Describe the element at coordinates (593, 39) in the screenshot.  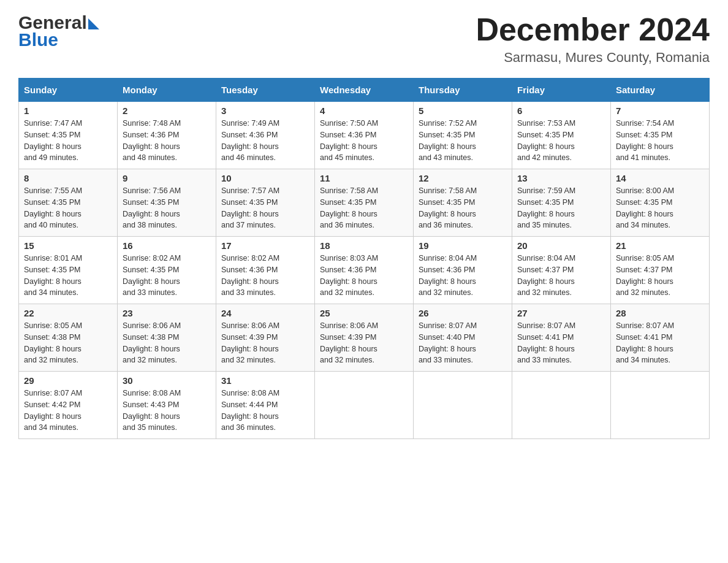
I see `title-block: December 2024 Sarmasu, Mures County, Rom…` at that location.